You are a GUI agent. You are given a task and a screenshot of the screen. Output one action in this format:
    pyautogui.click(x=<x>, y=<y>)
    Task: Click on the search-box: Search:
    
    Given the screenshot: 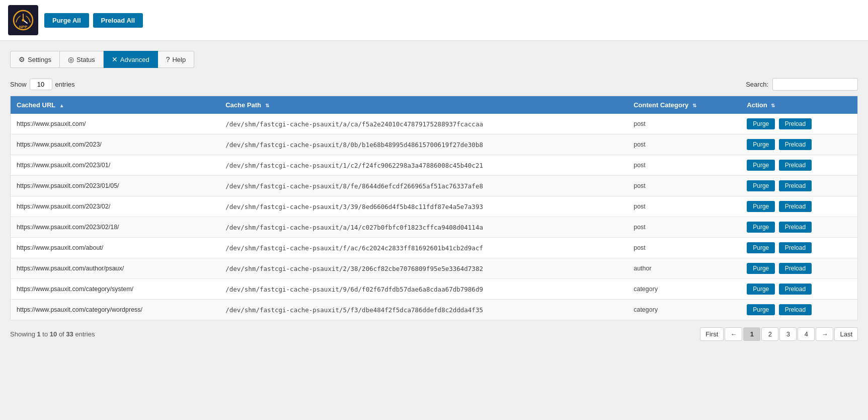 What is the action you would take?
    pyautogui.click(x=802, y=85)
    